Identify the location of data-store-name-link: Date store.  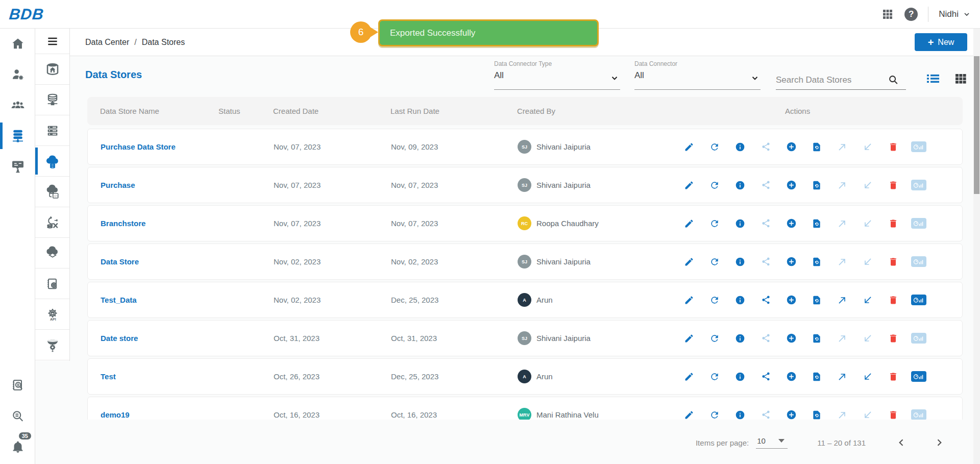
(119, 338).